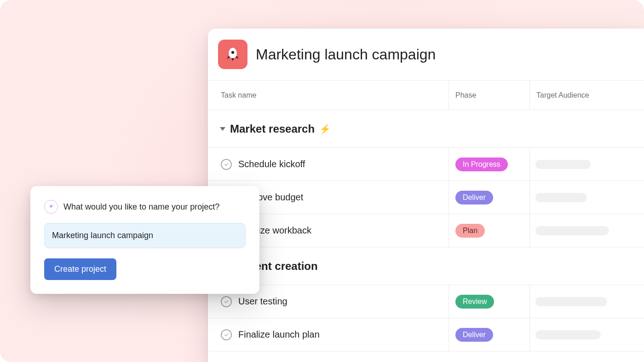 Image resolution: width=644 pixels, height=362 pixels. What do you see at coordinates (426, 302) in the screenshot?
I see `task-row: User testing Review` at bounding box center [426, 302].